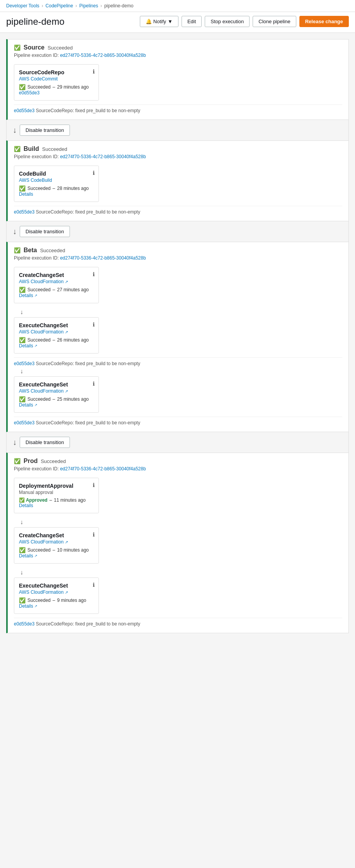 This screenshot has height=868, width=355. Describe the element at coordinates (34, 48) in the screenshot. I see `stage-source-name: Source` at that location.